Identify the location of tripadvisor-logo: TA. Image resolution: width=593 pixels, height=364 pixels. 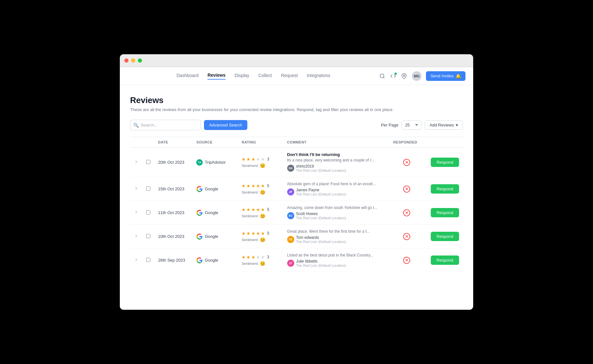
(199, 162).